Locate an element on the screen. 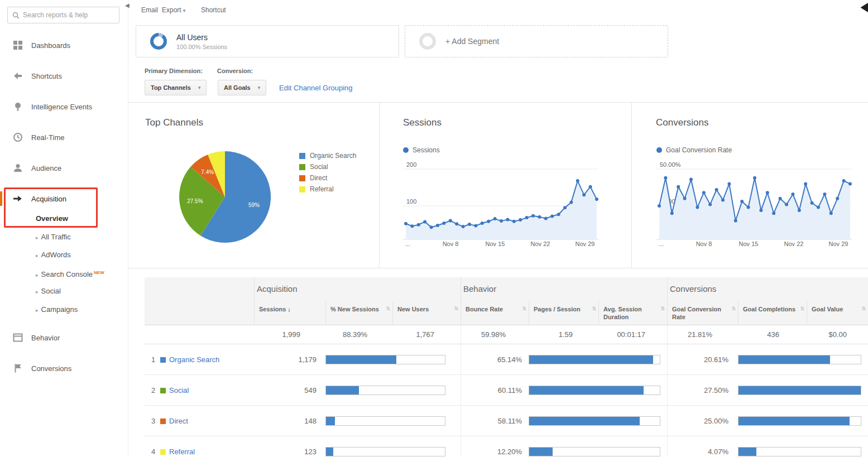  column-header-new-users: New Users⇅ is located at coordinates (426, 314).